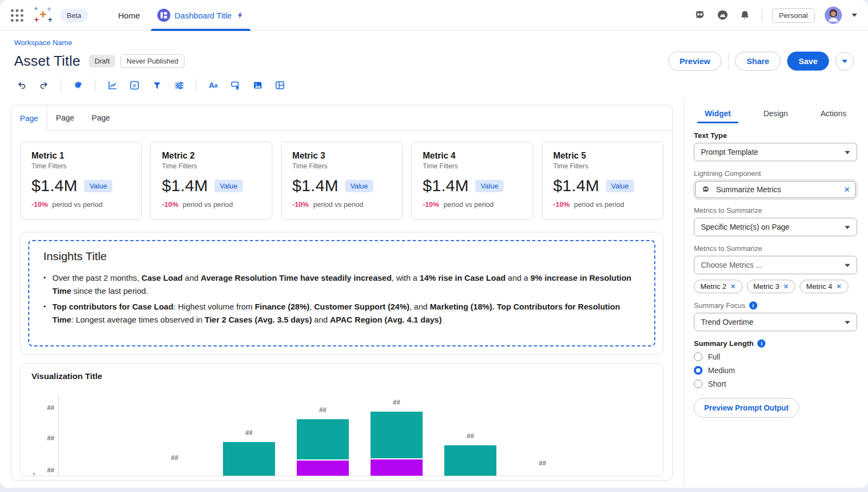  What do you see at coordinates (342, 156) in the screenshot?
I see `metric-title: Metric 3` at bounding box center [342, 156].